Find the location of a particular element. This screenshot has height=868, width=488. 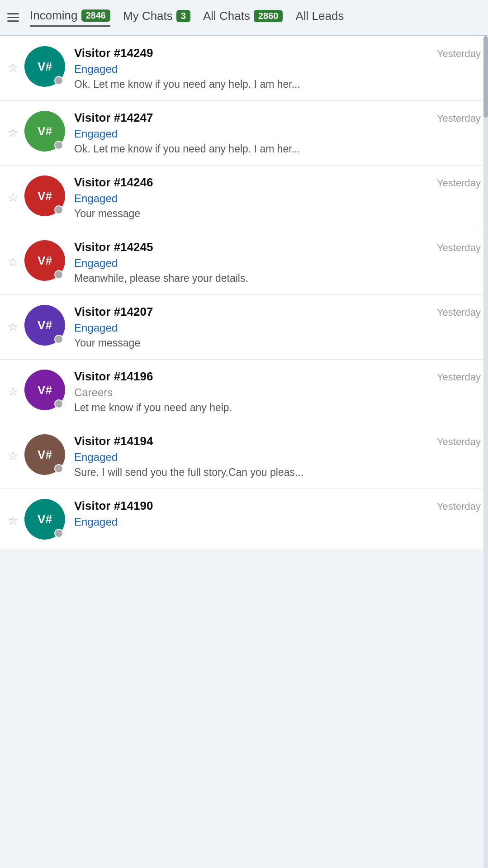

chat-item: ☆V#Visitor #14247YesterdayEngagedOk. Let… is located at coordinates (244, 133).